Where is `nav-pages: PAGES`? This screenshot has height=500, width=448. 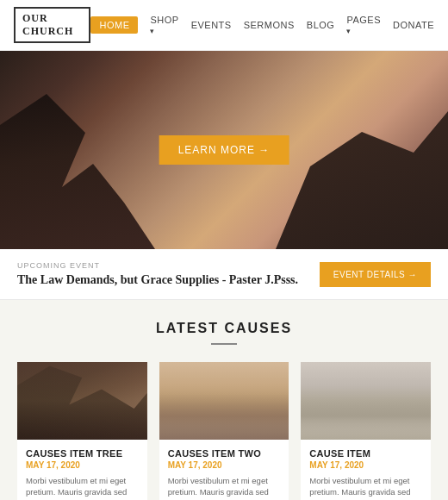
nav-pages: PAGES is located at coordinates (364, 25).